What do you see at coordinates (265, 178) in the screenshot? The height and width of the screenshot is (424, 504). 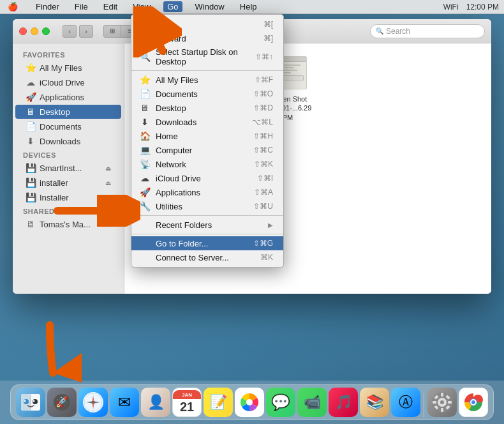 I see `icloud-shortcut: ⇧⌘I` at bounding box center [265, 178].